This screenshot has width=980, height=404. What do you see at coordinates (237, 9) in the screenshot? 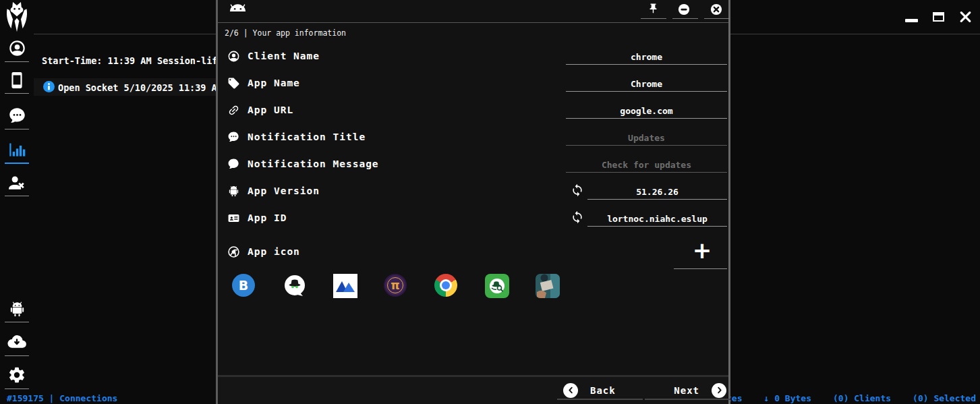
I see `android-head-icon` at bounding box center [237, 9].